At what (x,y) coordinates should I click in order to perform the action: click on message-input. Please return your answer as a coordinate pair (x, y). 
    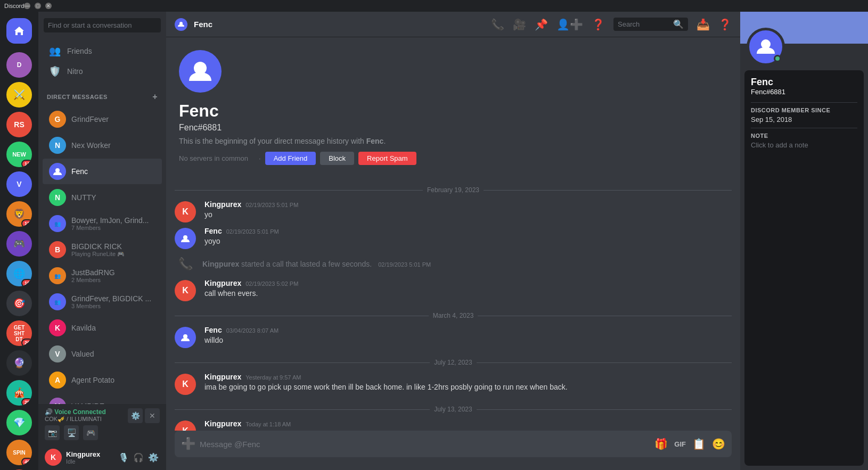
    Looking at the image, I should click on (425, 444).